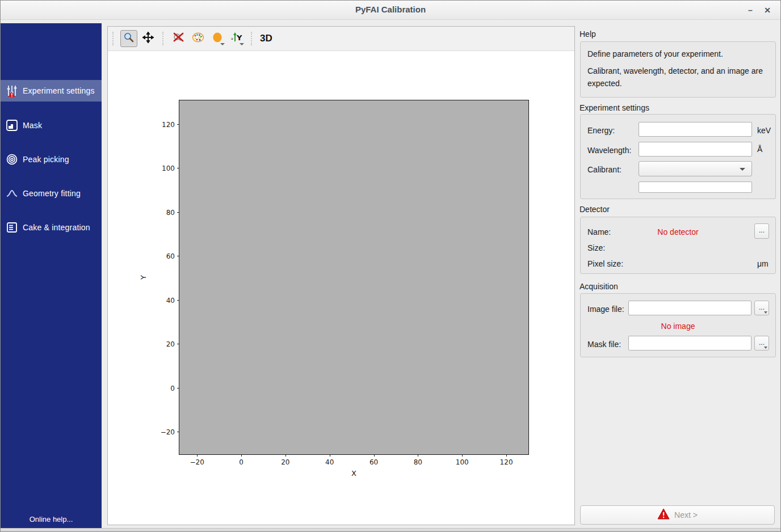 The width and height of the screenshot is (781, 532). Describe the element at coordinates (129, 39) in the screenshot. I see `zoom-tool-button` at that location.